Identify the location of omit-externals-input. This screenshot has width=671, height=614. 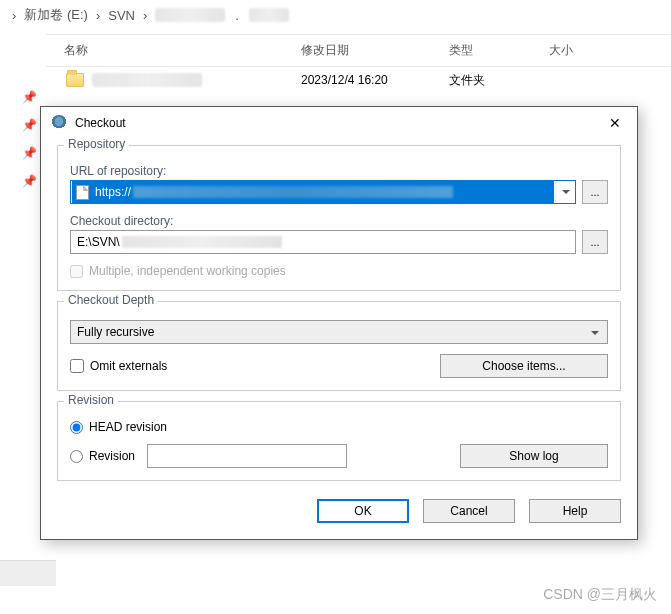
(77, 366).